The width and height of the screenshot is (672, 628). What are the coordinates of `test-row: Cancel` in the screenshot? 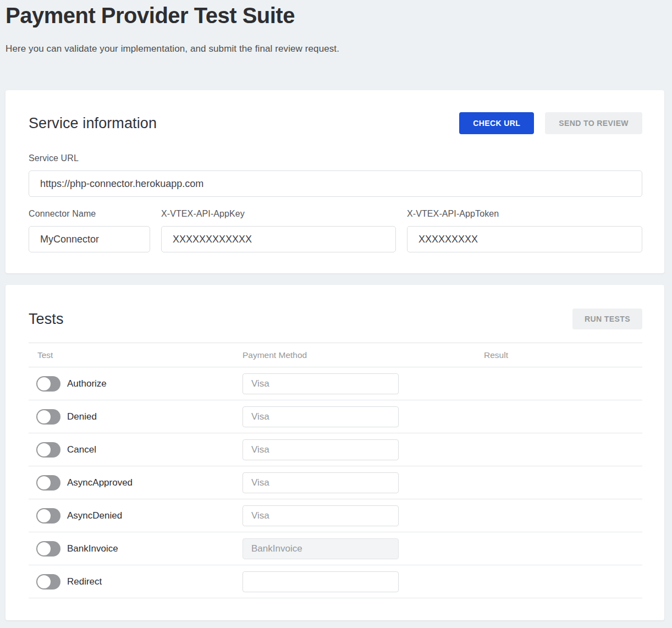 It's located at (335, 450).